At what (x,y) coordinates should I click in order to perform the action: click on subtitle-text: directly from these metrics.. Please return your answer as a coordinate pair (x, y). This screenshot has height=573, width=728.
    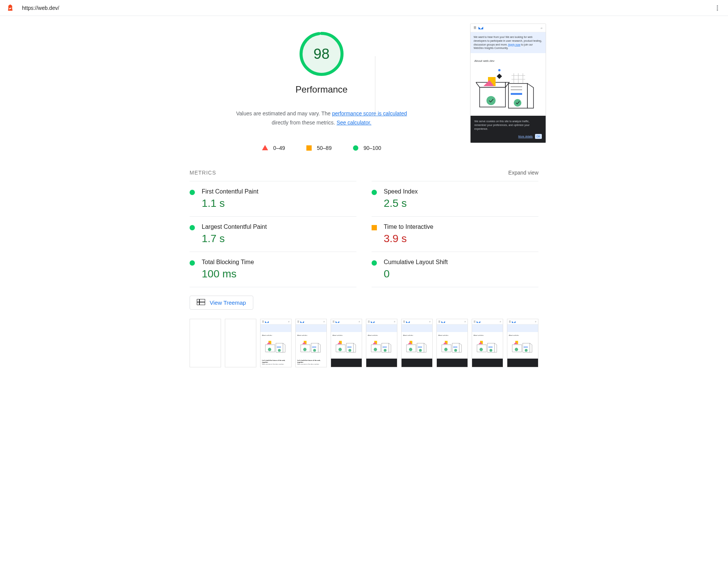
    Looking at the image, I should click on (304, 123).